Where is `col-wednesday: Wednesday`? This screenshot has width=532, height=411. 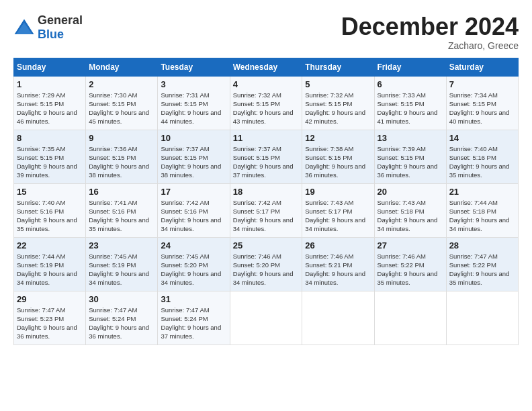 col-wednesday: Wednesday is located at coordinates (266, 67).